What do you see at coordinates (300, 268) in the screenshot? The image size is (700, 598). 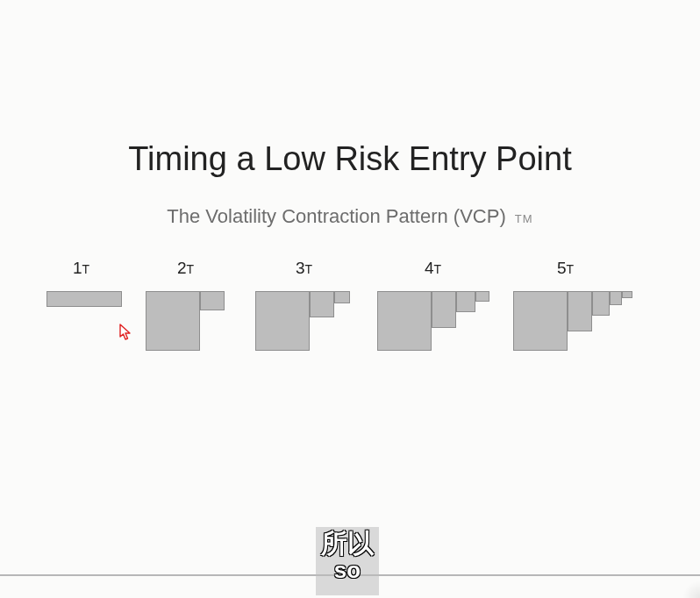 I see `group-number: 3` at bounding box center [300, 268].